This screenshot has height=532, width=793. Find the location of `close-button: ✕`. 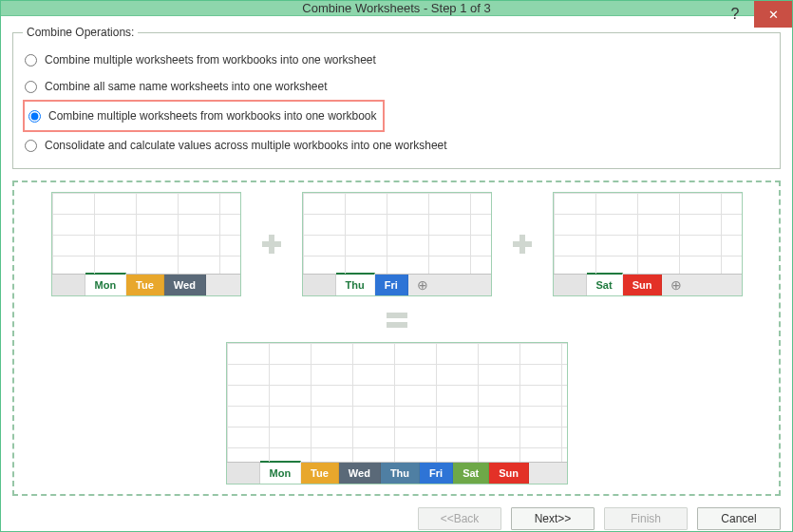

close-button: ✕ is located at coordinates (773, 14).